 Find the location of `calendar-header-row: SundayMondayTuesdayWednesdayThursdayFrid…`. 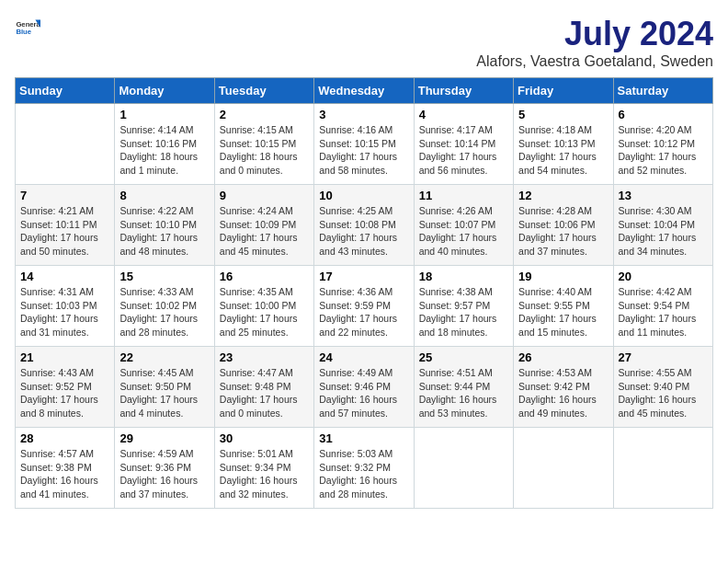

calendar-header-row: SundayMondayTuesdayWednesdayThursdayFrid… is located at coordinates (364, 91).